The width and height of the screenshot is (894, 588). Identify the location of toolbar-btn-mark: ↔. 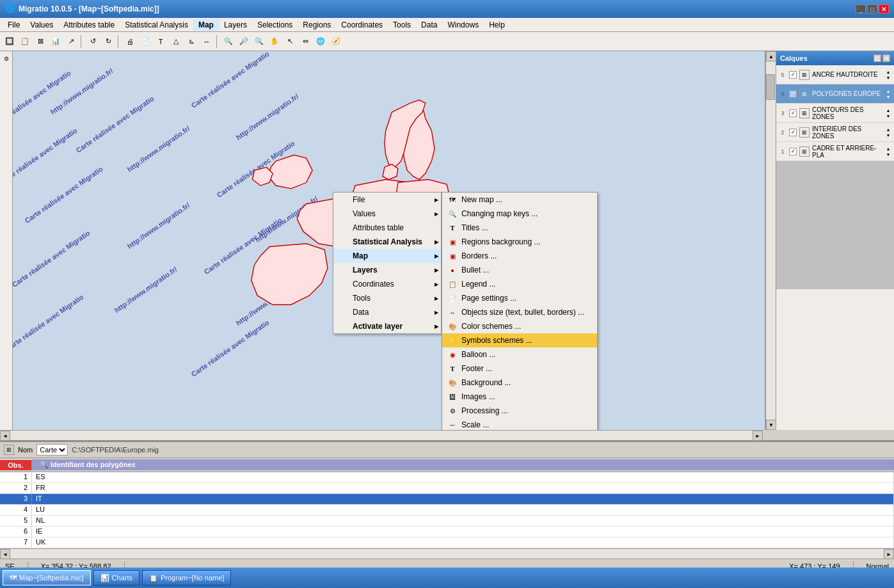
(207, 42).